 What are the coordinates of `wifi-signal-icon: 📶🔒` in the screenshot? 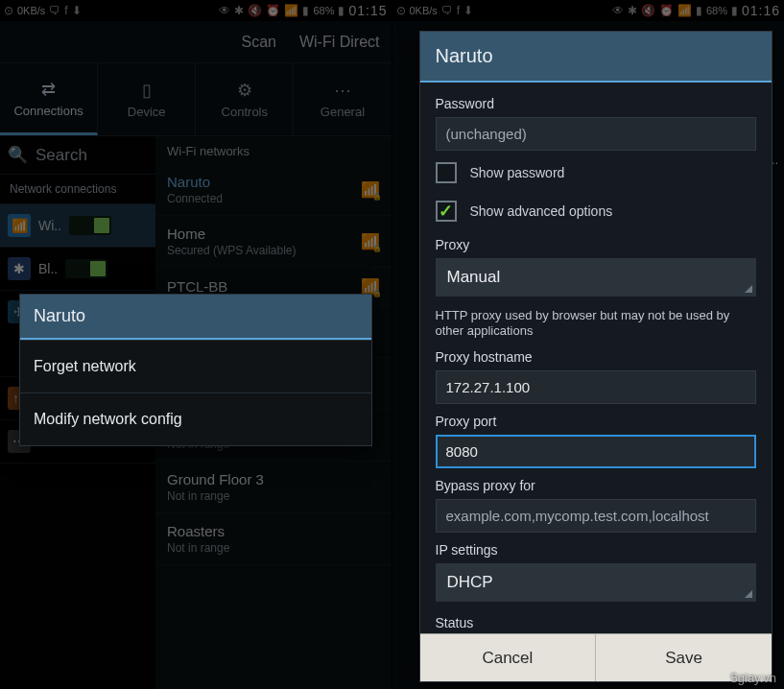 It's located at (370, 190).